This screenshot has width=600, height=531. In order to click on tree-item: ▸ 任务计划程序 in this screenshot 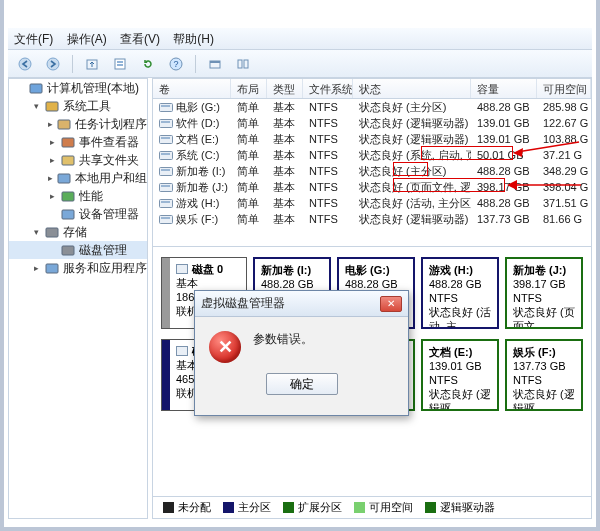, I will do `click(78, 124)`.